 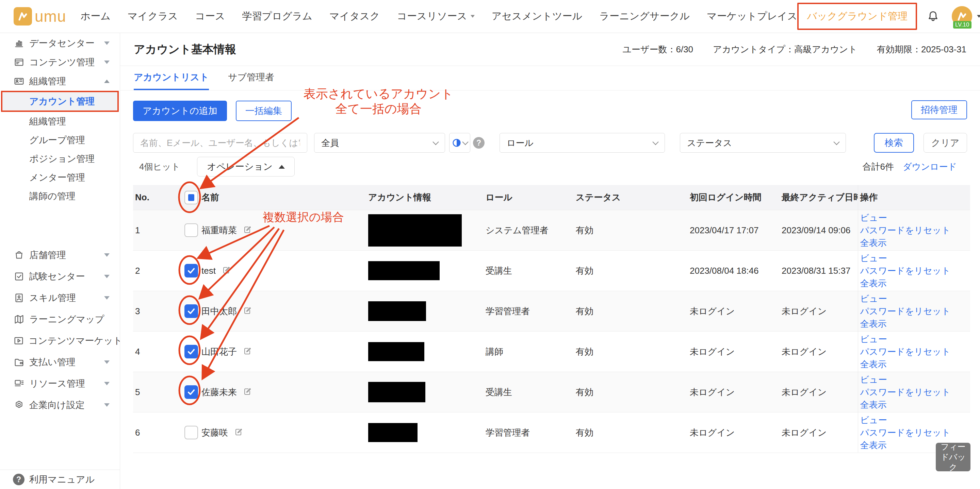 I want to click on user-avatar: LV.10, so click(x=962, y=16).